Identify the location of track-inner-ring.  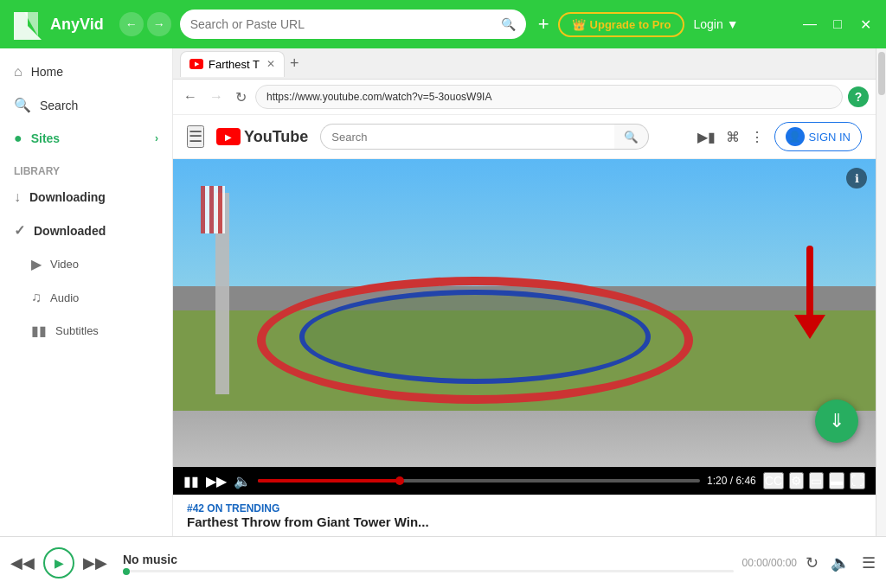
(475, 337).